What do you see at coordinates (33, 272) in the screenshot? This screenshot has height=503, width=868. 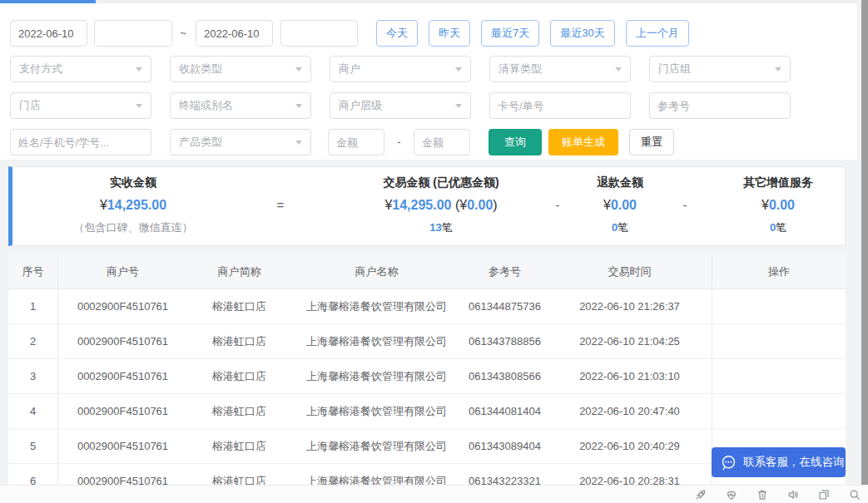 I see `header-index: 序号` at bounding box center [33, 272].